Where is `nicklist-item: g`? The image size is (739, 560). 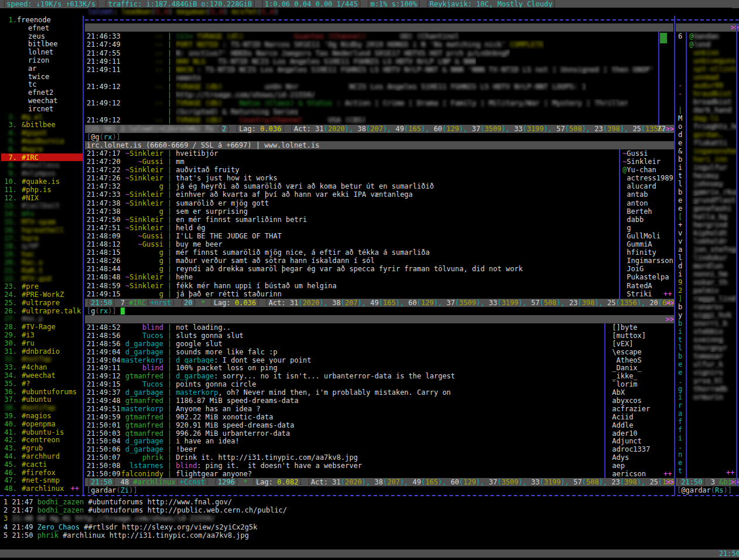
nicklist-item: g is located at coordinates (648, 228).